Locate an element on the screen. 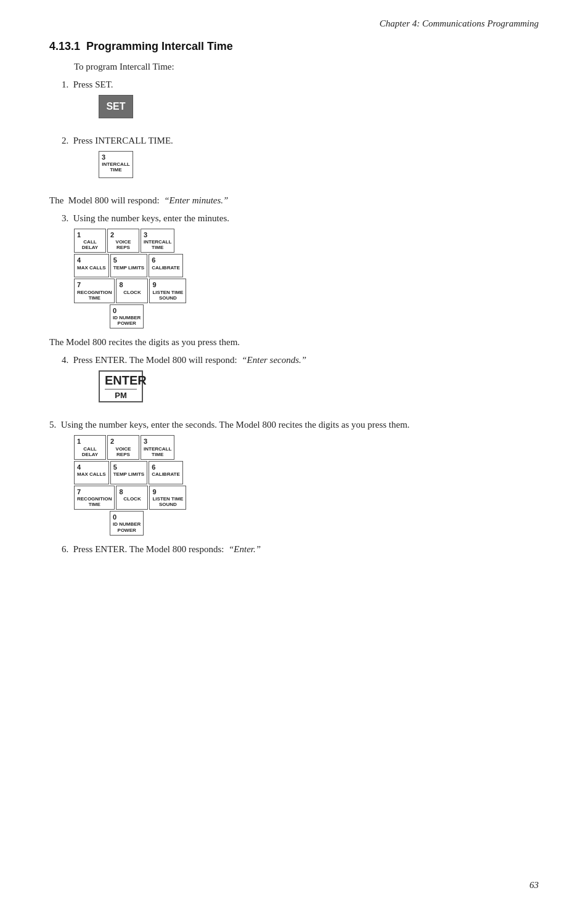 This screenshot has height=909, width=588. intercall-key: 3 INTERCALLTIME is located at coordinates (116, 165).